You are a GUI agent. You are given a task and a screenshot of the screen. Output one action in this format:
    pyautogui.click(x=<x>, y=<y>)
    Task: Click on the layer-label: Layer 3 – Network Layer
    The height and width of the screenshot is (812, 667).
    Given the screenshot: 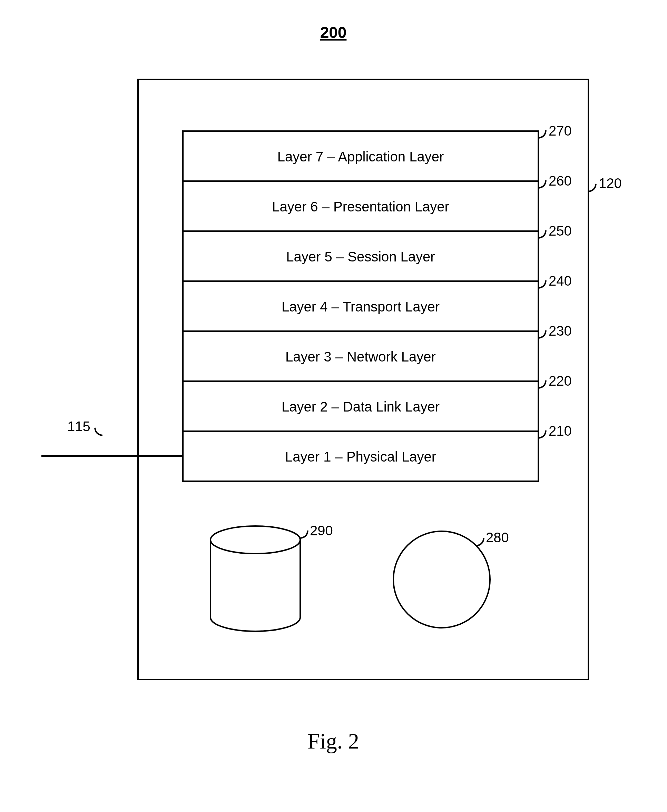 What is the action you would take?
    pyautogui.click(x=360, y=356)
    